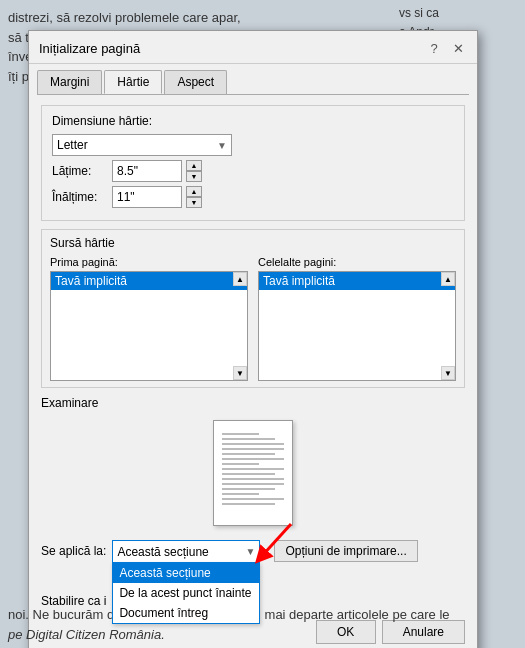  I want to click on help-button: ?, so click(434, 48).